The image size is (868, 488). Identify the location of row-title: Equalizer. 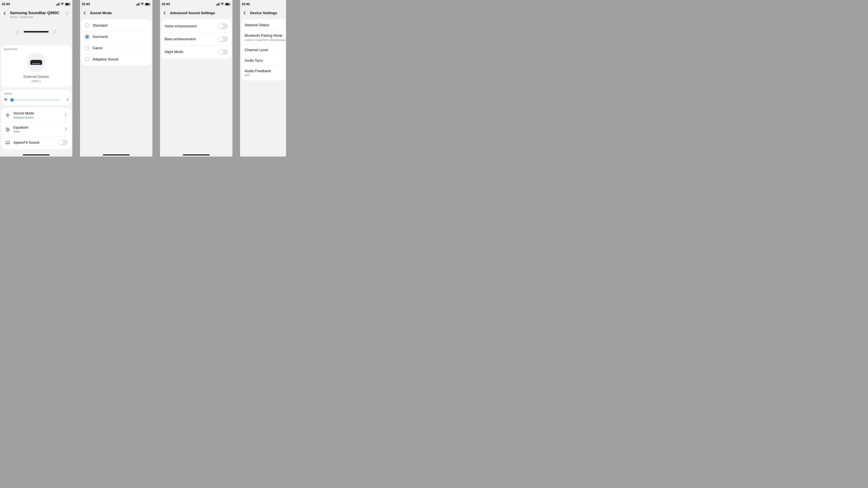
(37, 127).